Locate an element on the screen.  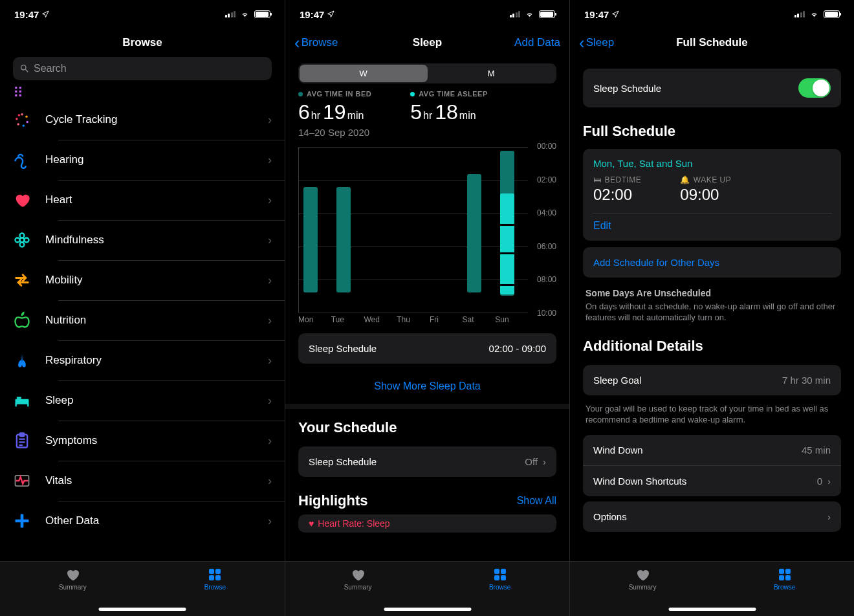
status-time: 19:47 is located at coordinates (27, 14).